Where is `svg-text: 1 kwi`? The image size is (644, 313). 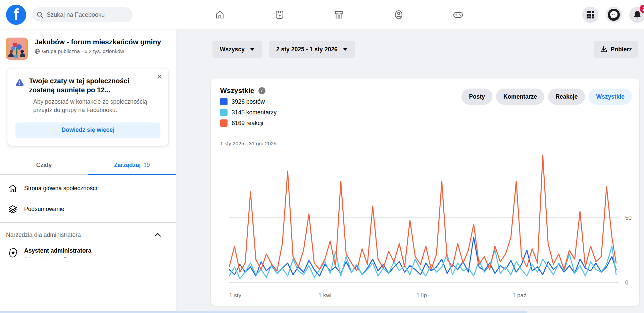 svg-text: 1 kwi is located at coordinates (325, 295).